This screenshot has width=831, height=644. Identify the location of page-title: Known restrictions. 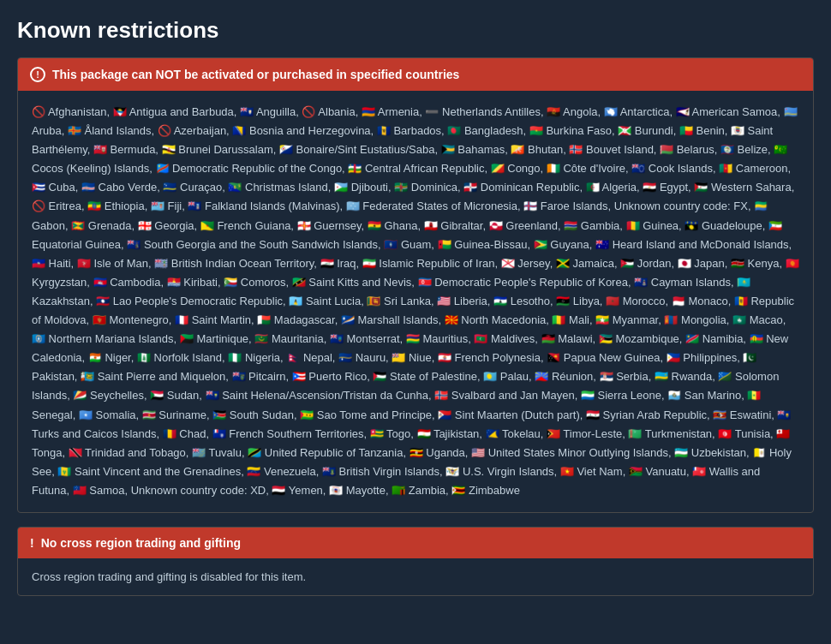
(416, 31).